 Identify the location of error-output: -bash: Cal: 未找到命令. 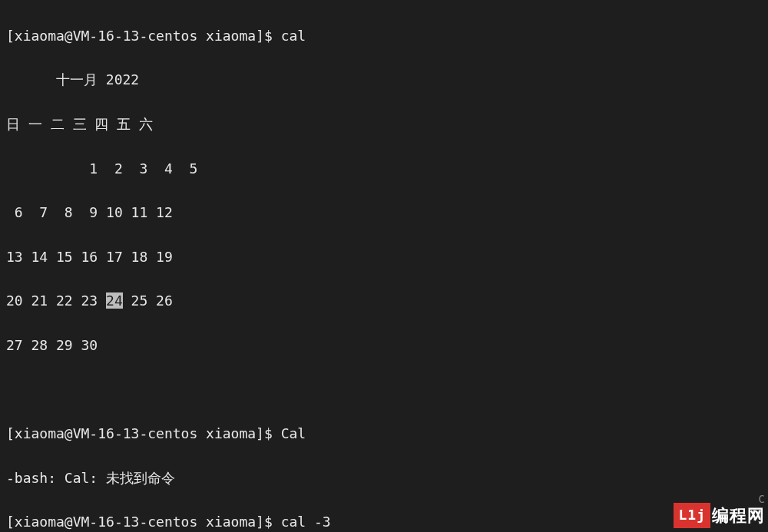
(384, 479).